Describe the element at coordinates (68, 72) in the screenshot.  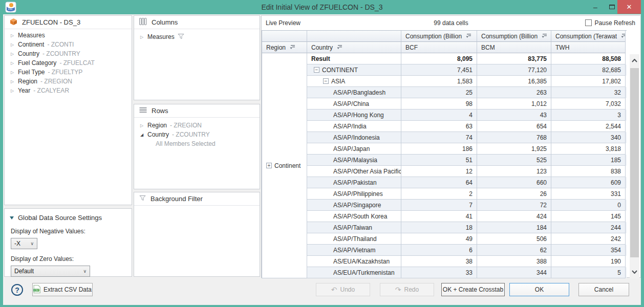
I see `tree-item-fuel-type: ▷ Fuel Type - ZFUELTYP` at that location.